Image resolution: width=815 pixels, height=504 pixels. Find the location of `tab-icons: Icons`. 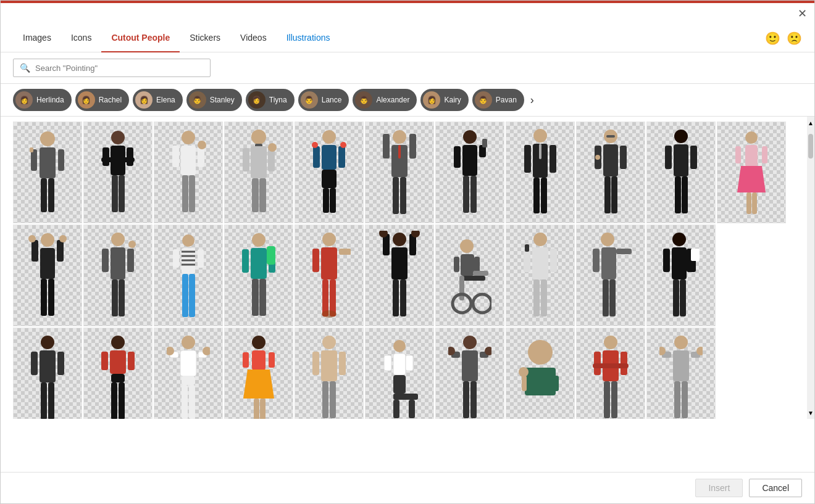

tab-icons: Icons is located at coordinates (82, 38).